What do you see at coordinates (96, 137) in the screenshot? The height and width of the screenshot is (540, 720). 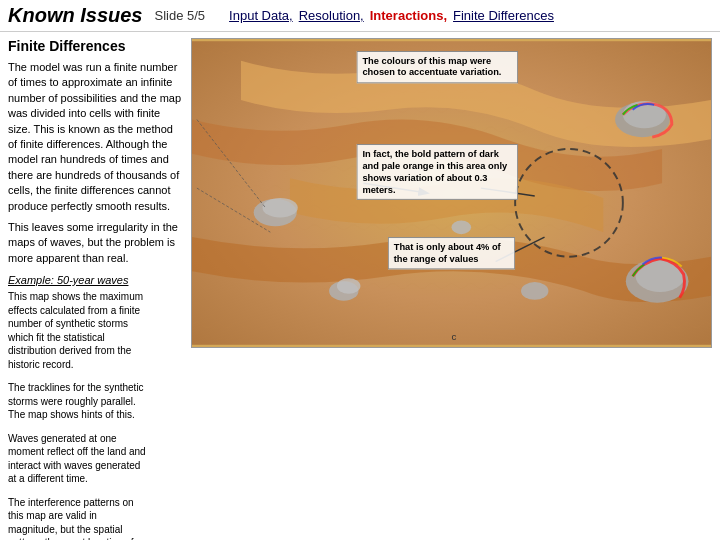 I see `body-text-1: The model was run a finite number of tim…` at bounding box center [96, 137].